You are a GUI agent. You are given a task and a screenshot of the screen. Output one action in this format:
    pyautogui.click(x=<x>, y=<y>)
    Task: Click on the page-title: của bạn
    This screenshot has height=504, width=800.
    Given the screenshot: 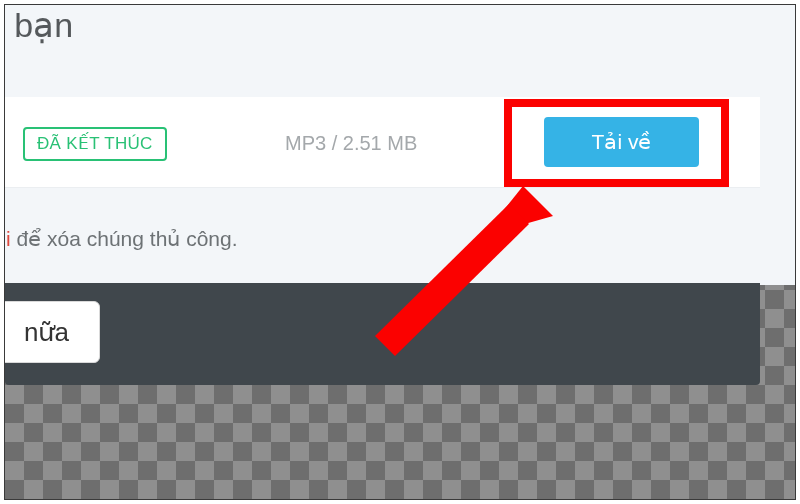 What is the action you would take?
    pyautogui.click(x=38, y=25)
    